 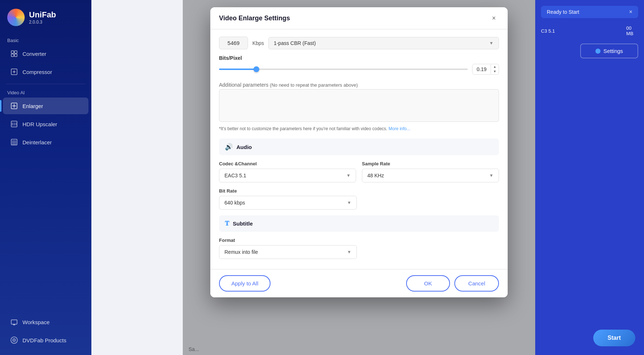 What do you see at coordinates (376, 176) in the screenshot?
I see `sample-rate-value: 48 KHz` at bounding box center [376, 176].